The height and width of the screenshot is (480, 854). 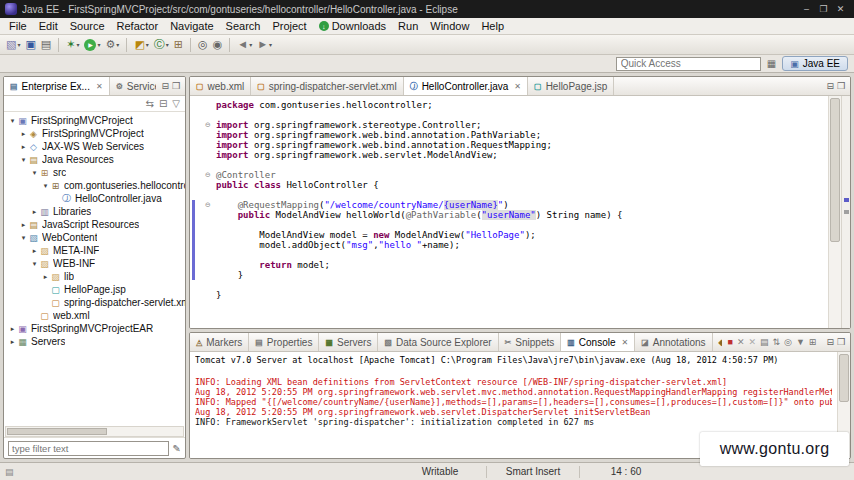 I want to click on view-tab-enterprise-ex: ▤Enterprise Ex...✕, so click(x=57, y=86).